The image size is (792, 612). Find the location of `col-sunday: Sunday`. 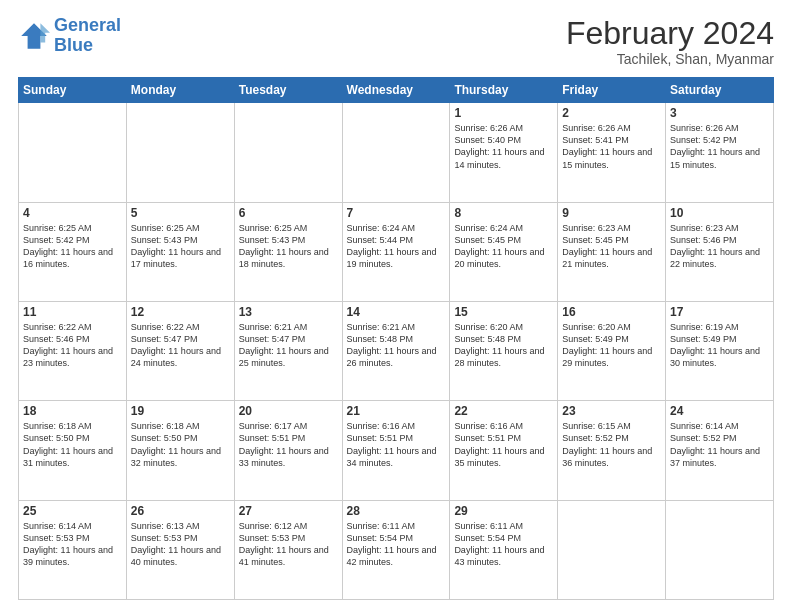

col-sunday: Sunday is located at coordinates (73, 90).